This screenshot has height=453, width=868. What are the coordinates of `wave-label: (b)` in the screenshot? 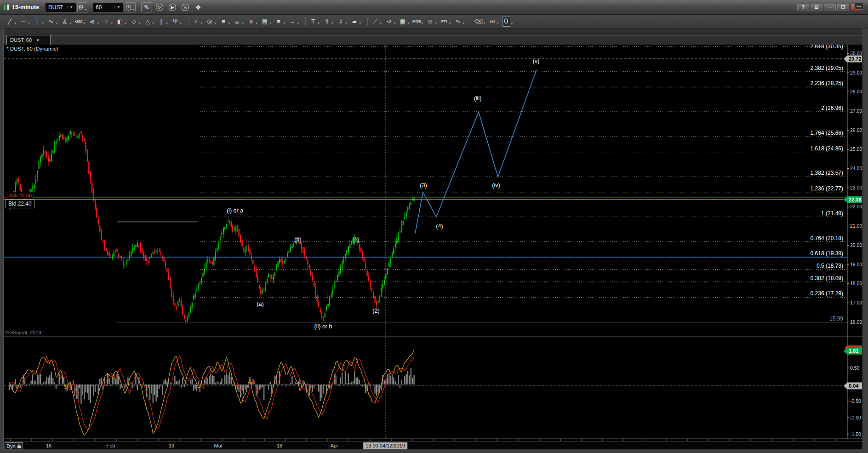 It's located at (298, 240).